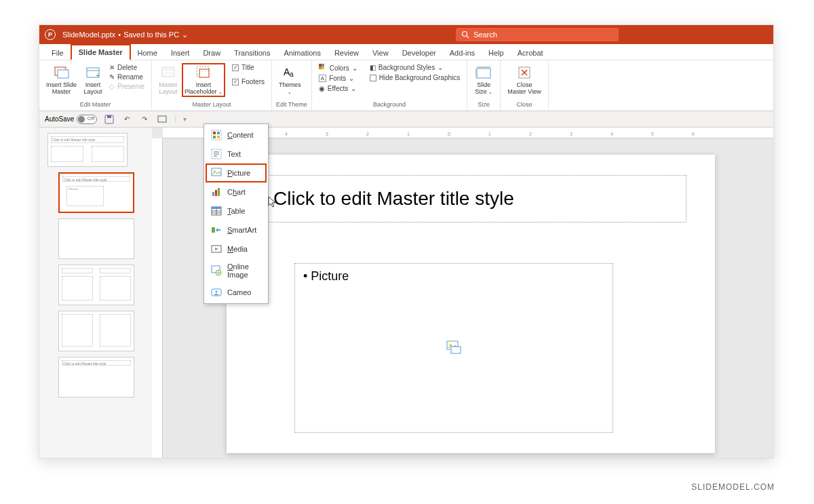 This screenshot has width=814, height=504. Describe the element at coordinates (216, 192) in the screenshot. I see `chart-icon` at that location.